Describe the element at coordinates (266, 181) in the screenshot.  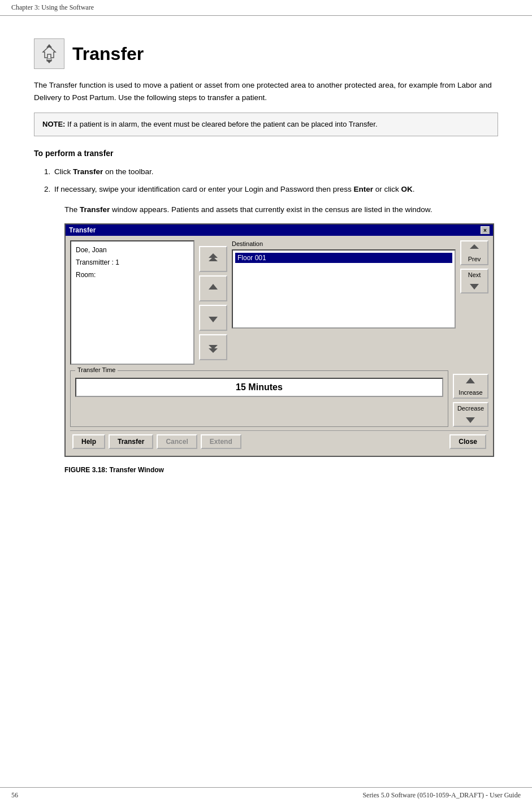
I see `steps-list: 1. Click Transfer on the toolbar. 2. If …` at that location.